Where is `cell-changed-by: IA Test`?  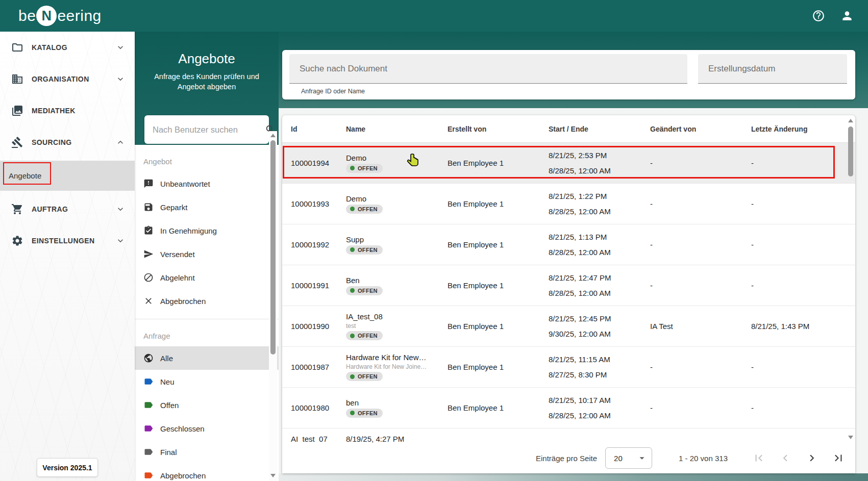
cell-changed-by: IA Test is located at coordinates (701, 326).